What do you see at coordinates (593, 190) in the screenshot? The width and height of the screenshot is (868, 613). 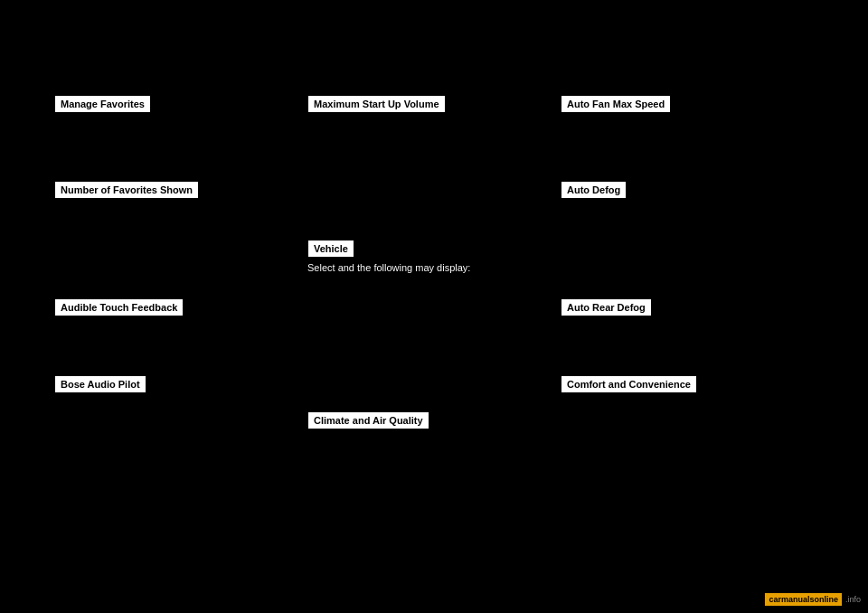 I see `auto-defog-label: Auto Defog` at bounding box center [593, 190].